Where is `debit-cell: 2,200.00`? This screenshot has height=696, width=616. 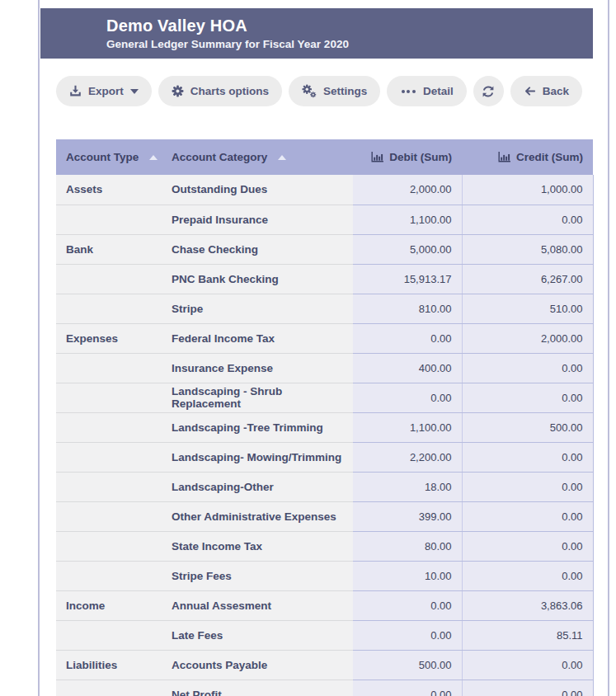 debit-cell: 2,200.00 is located at coordinates (407, 457).